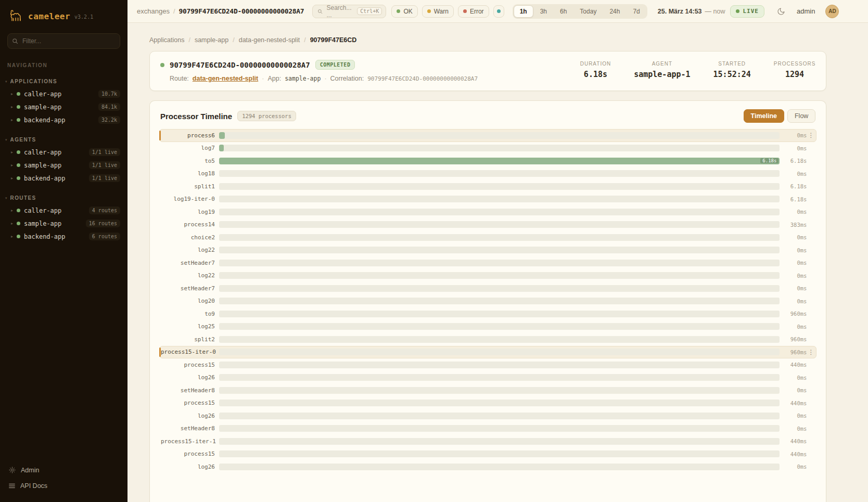 The width and height of the screenshot is (868, 502). I want to click on processor-label: log25, so click(190, 327).